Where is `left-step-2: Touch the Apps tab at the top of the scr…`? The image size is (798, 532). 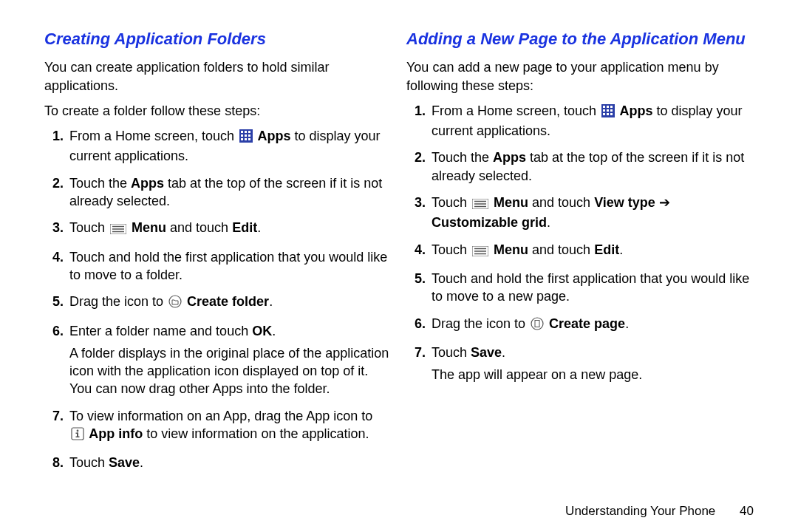 left-step-2: Touch the Apps tab at the top of the scr… is located at coordinates (228, 192).